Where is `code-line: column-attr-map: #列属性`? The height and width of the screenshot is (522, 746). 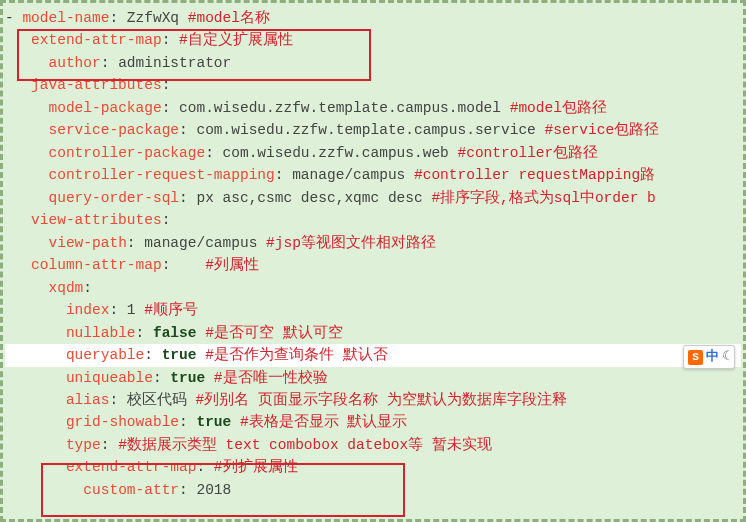
code-line: column-attr-map: #列属性 is located at coordinates (373, 265).